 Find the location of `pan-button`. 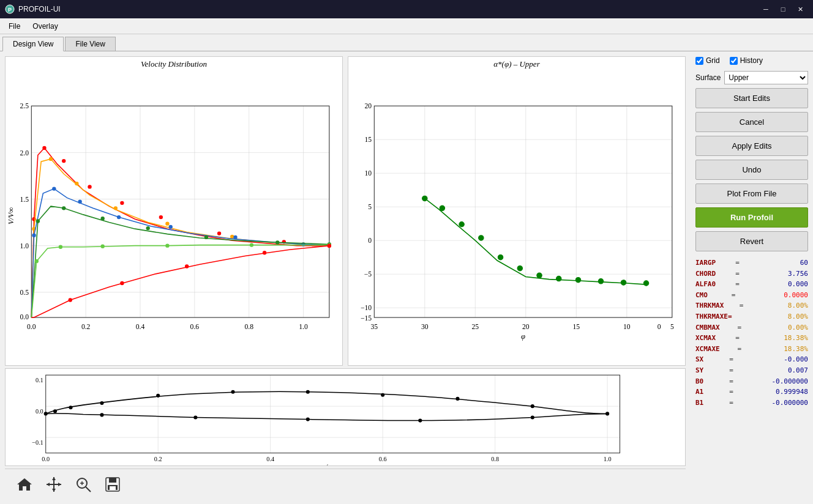

pan-button is located at coordinates (54, 484).